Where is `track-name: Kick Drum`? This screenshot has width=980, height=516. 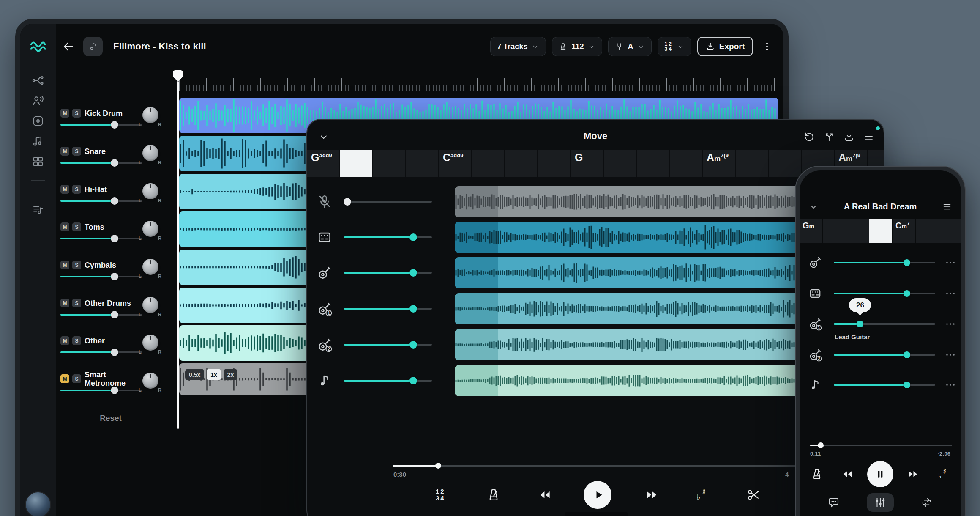
track-name: Kick Drum is located at coordinates (117, 113).